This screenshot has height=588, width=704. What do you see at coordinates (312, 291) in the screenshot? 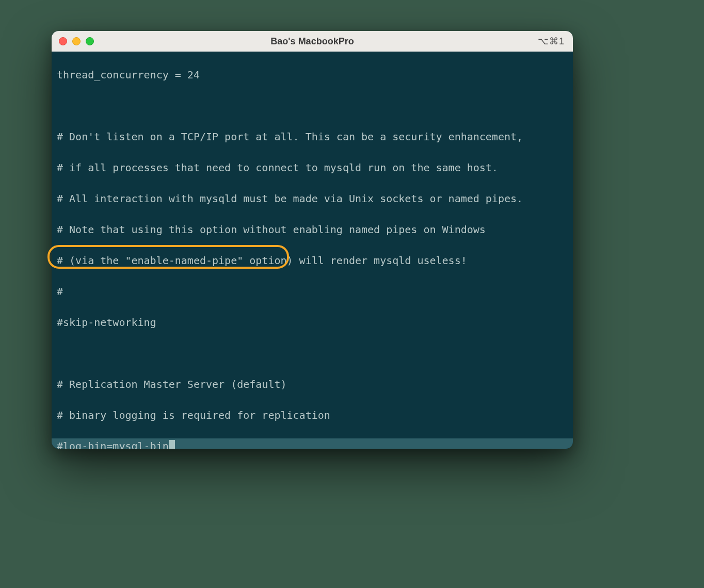
I see `code-line: #` at bounding box center [312, 291].